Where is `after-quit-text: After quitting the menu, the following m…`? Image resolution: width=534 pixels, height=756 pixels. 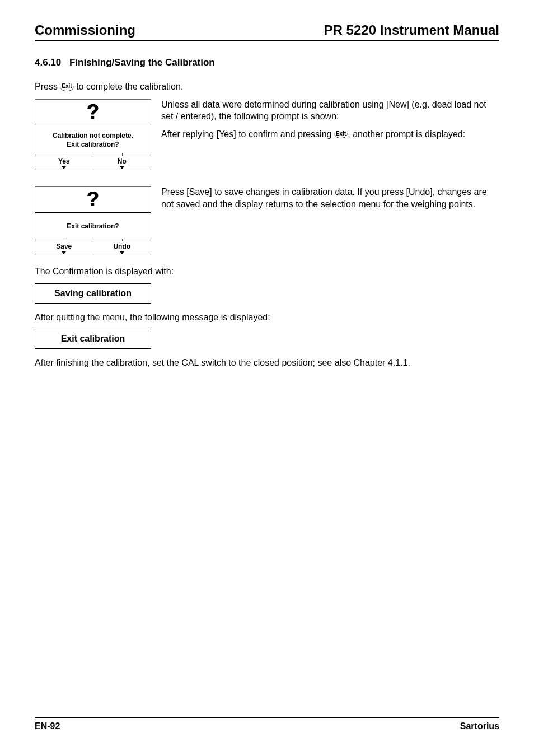
after-quit-text: After quitting the menu, the following m… is located at coordinates (267, 318).